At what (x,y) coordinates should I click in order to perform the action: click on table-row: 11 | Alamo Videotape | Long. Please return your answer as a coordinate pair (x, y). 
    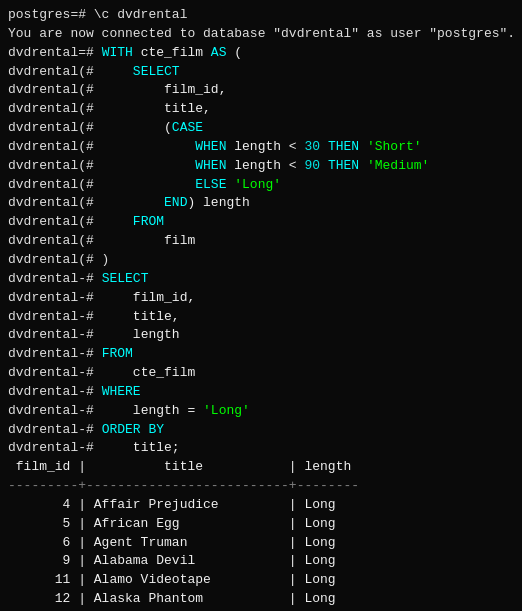
    Looking at the image, I should click on (261, 580).